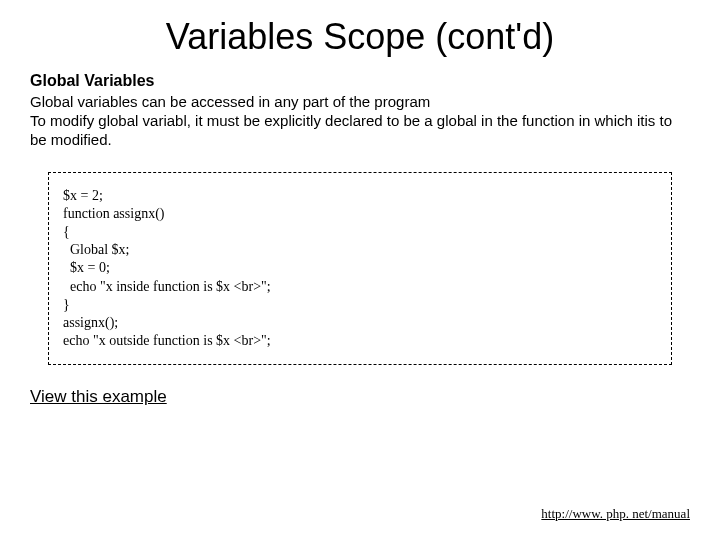  What do you see at coordinates (616, 514) in the screenshot?
I see `footer-manual-link: http://www. php. net/manual` at bounding box center [616, 514].